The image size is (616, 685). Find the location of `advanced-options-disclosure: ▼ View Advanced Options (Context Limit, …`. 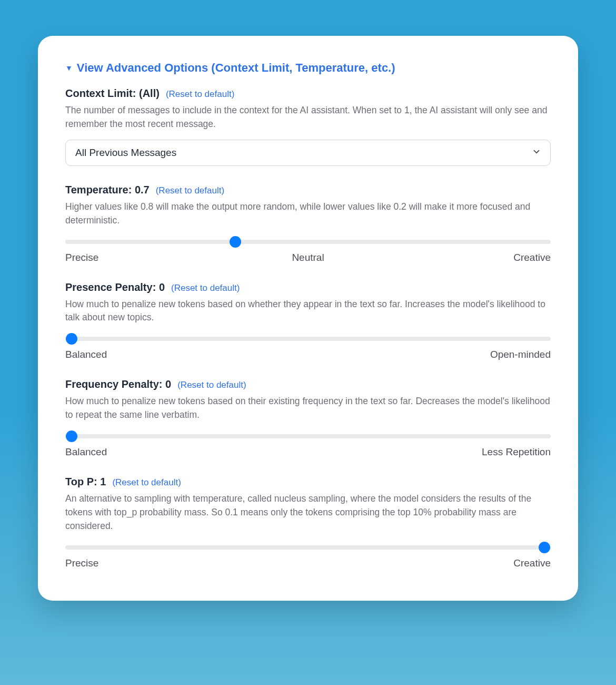

advanced-options-disclosure: ▼ View Advanced Options (Context Limit, … is located at coordinates (308, 68).